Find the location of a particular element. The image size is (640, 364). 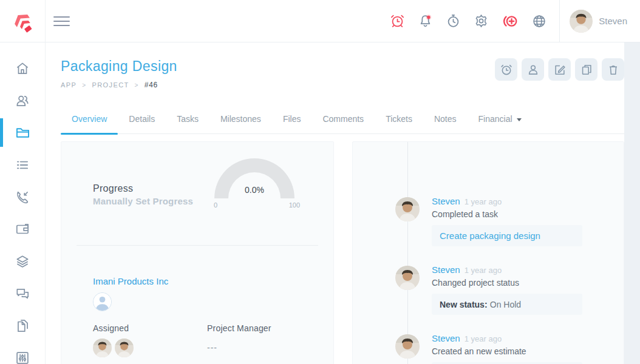

tab-notes: Notes is located at coordinates (446, 124).